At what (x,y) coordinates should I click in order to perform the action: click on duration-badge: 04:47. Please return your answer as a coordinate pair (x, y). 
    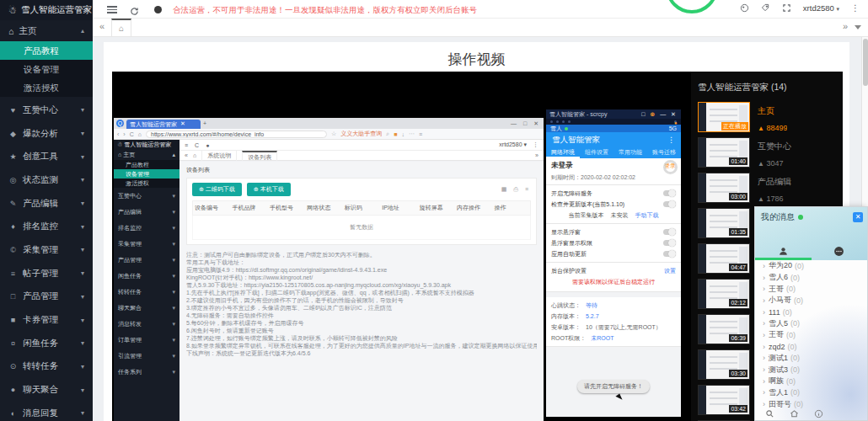
    Looking at the image, I should click on (738, 268).